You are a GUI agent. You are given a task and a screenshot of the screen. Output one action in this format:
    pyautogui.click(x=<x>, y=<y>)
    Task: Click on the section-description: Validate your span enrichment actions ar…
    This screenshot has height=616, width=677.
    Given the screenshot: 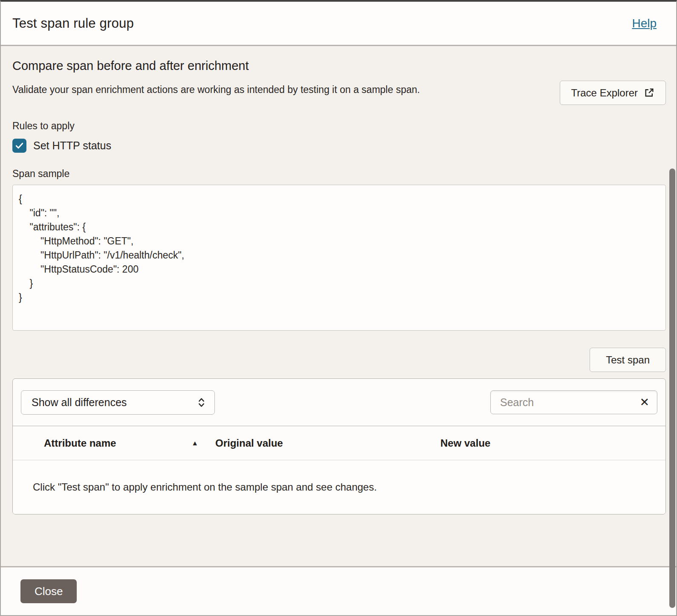 What is the action you would take?
    pyautogui.click(x=216, y=90)
    